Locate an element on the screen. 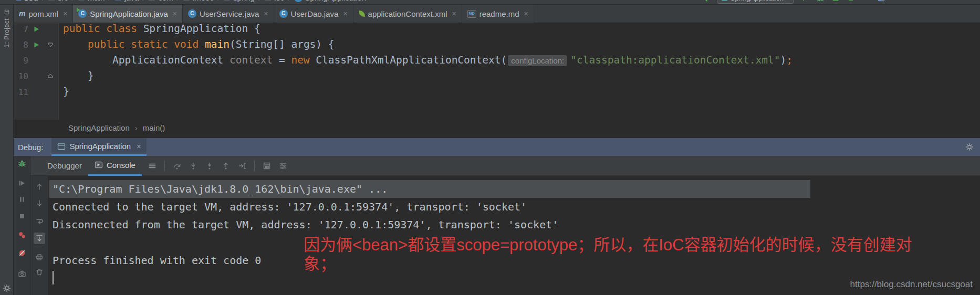 Image resolution: width=980 pixels, height=295 pixels. print-icon is located at coordinates (39, 257).